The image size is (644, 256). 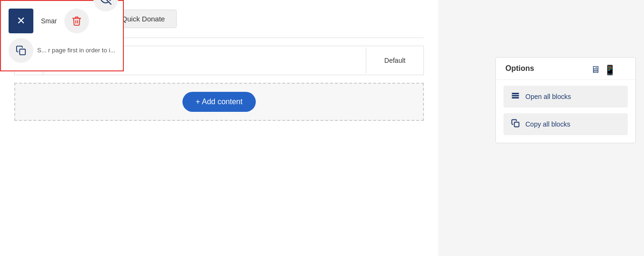 What do you see at coordinates (62, 21) in the screenshot?
I see `popup-top-row: ✕ Smar` at bounding box center [62, 21].